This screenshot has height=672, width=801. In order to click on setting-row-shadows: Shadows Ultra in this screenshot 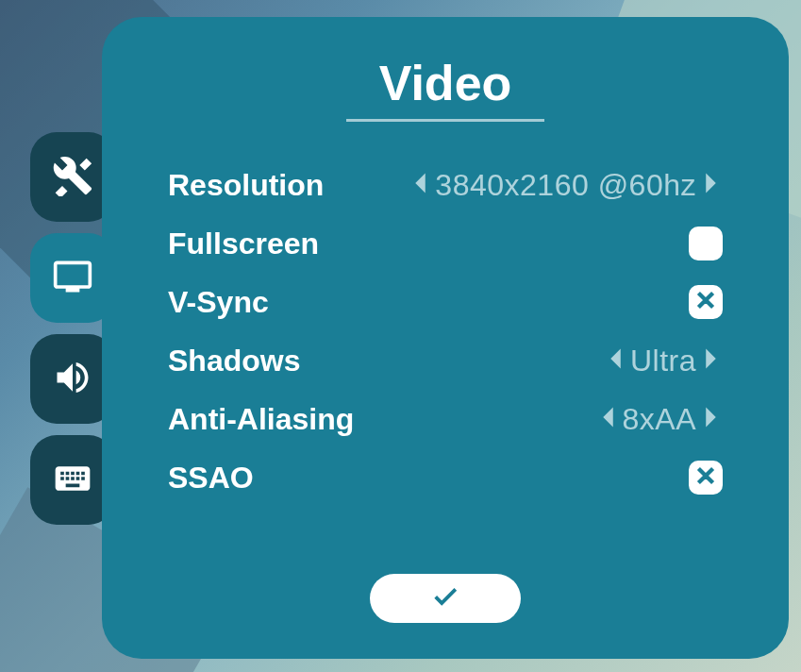, I will do `click(445, 361)`.